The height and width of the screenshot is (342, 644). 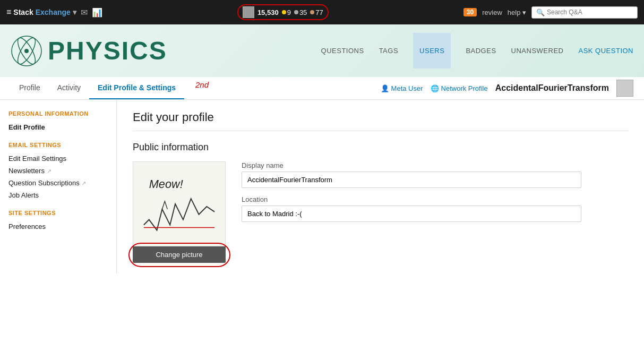 I want to click on tab-profile: Profile, so click(x=30, y=88).